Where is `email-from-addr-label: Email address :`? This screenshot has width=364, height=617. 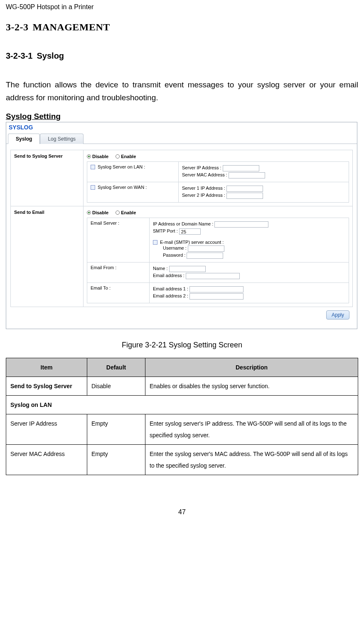 email-from-addr-label: Email address : is located at coordinates (169, 276).